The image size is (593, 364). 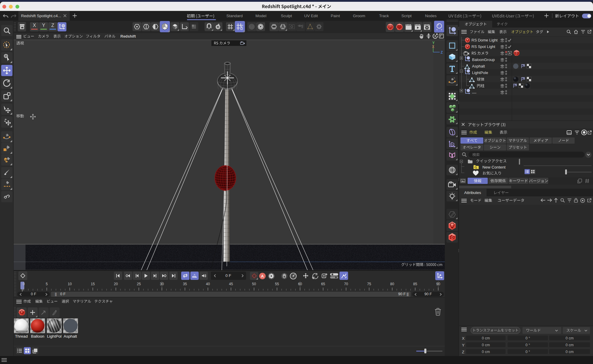 What do you see at coordinates (139, 284) in the screenshot?
I see `svg-text: 25` at bounding box center [139, 284].